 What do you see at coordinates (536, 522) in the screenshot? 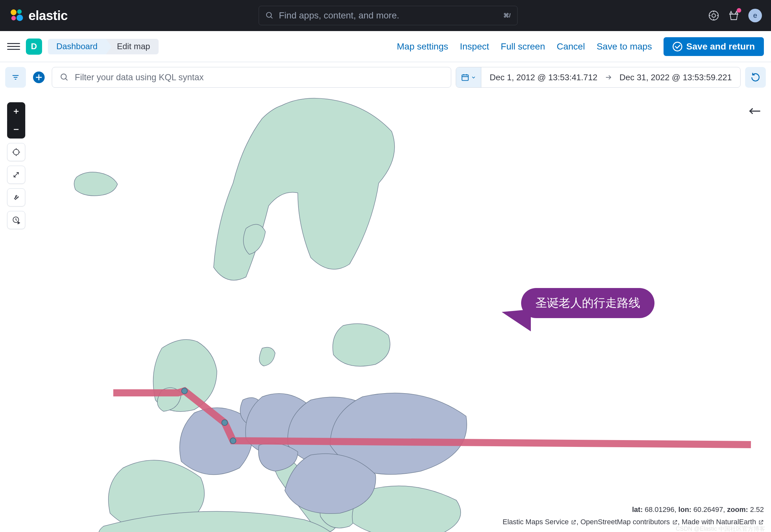
I see `attrib-ems: Elastic Maps Service` at bounding box center [536, 522].